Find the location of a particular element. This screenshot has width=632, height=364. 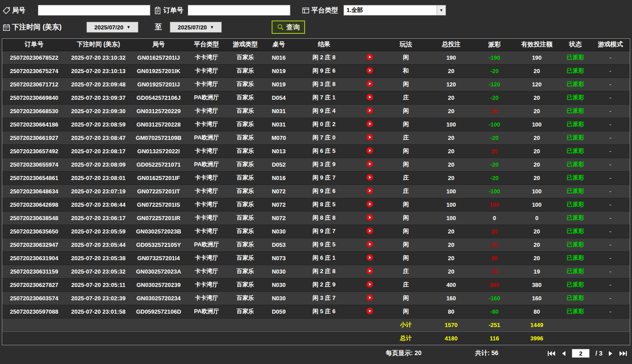

cell-bet-side: 和 is located at coordinates (406, 71).